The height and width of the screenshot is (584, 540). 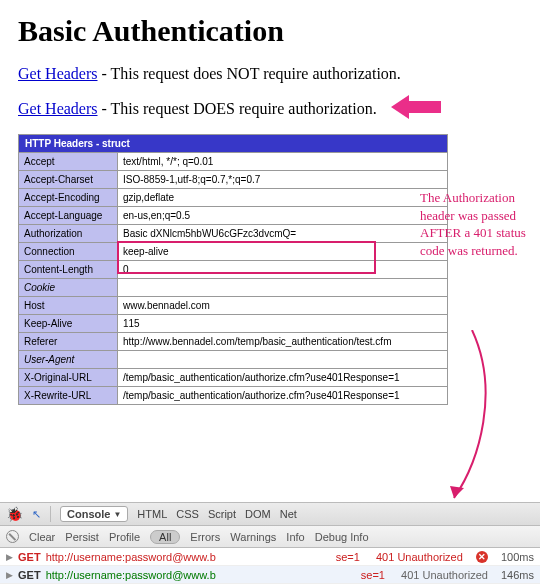 I want to click on intro-line-1: Get Headers - This request does NOT requ…, so click(x=270, y=74).